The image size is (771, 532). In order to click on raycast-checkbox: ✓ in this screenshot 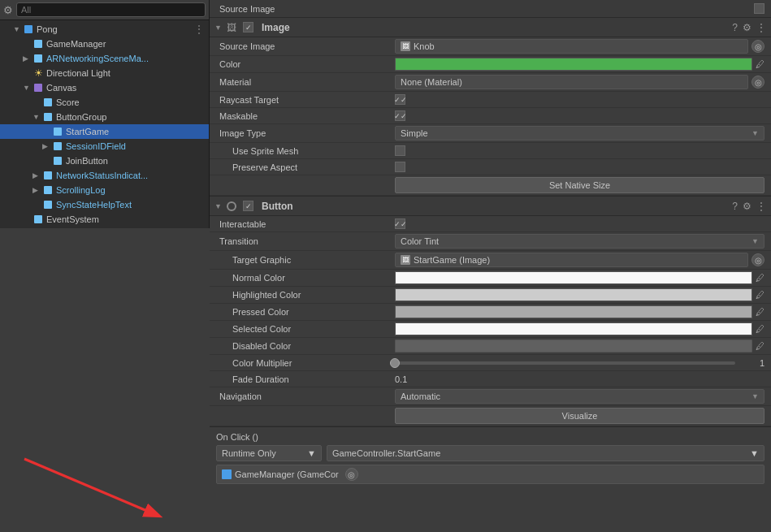, I will do `click(400, 99)`.